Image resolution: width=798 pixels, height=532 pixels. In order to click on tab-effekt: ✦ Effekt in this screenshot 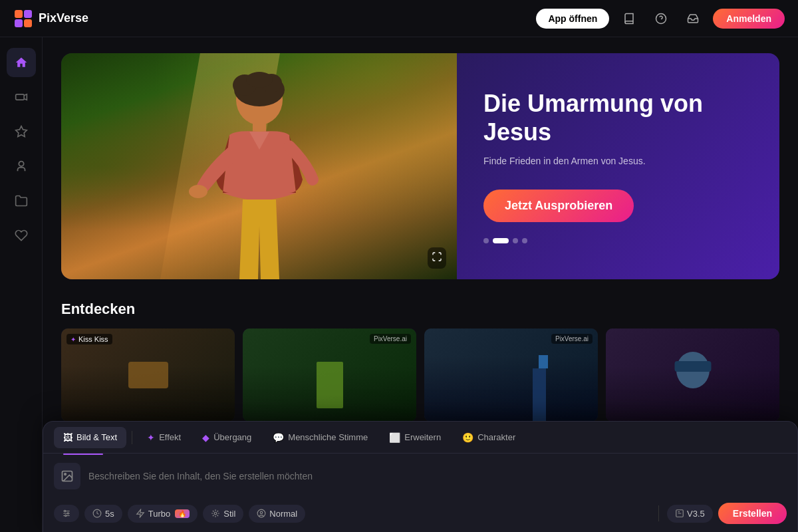, I will do `click(164, 438)`.